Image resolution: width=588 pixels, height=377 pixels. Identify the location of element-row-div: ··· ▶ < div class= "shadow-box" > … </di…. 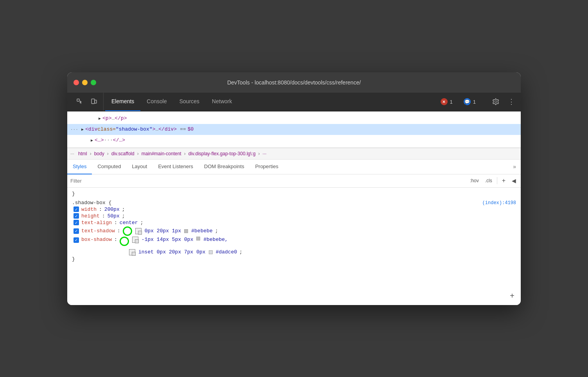
(294, 129).